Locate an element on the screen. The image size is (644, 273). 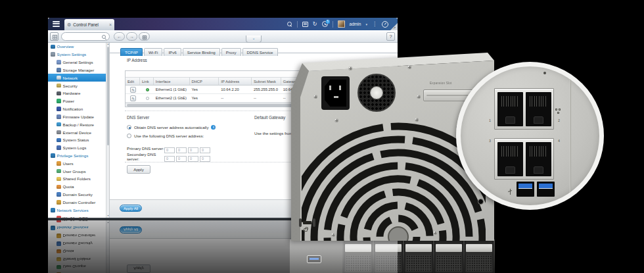
close-icon: × is located at coordinates (110, 25).